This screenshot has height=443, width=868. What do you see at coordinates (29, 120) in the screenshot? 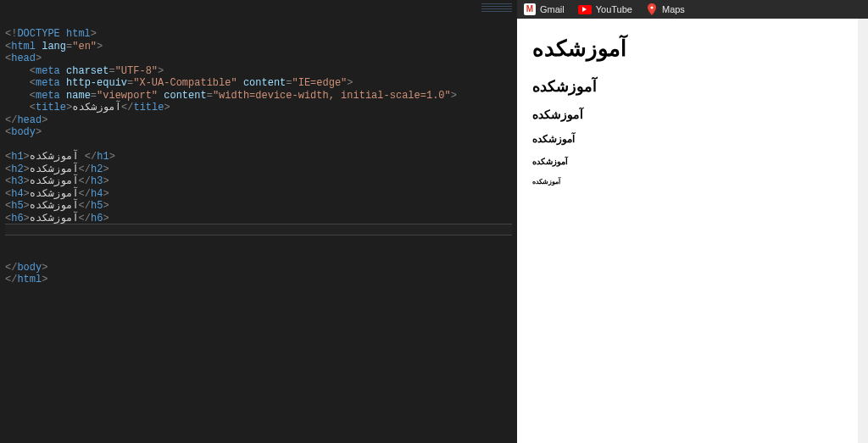
I see `head-close: head` at bounding box center [29, 120].